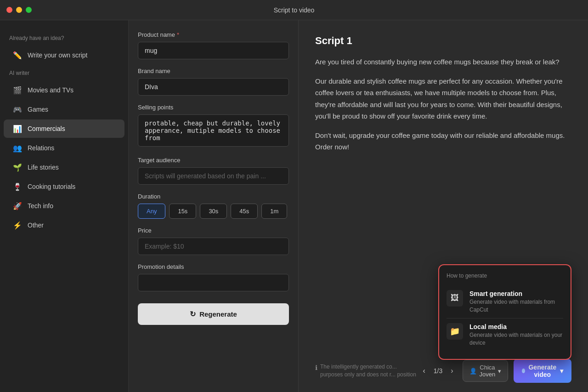 The image size is (588, 392). Describe the element at coordinates (213, 108) in the screenshot. I see `selling-points-label: Selling points` at that location.